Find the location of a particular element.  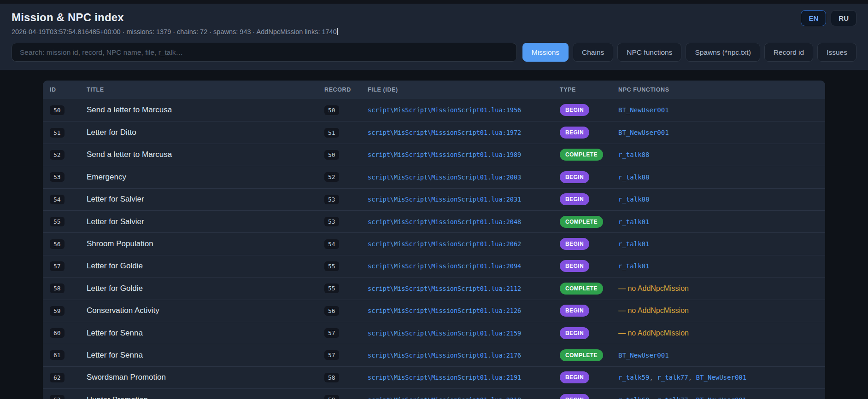

file-link: script\MisScript\MissionScript01.lua:217… is located at coordinates (444, 355).